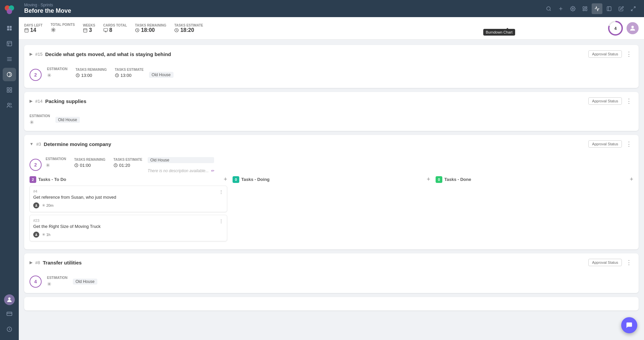 The height and width of the screenshot is (340, 644). Describe the element at coordinates (90, 163) in the screenshot. I see `meta-tasks-remaining-3: TASKS REMAINING 01:00` at that location.